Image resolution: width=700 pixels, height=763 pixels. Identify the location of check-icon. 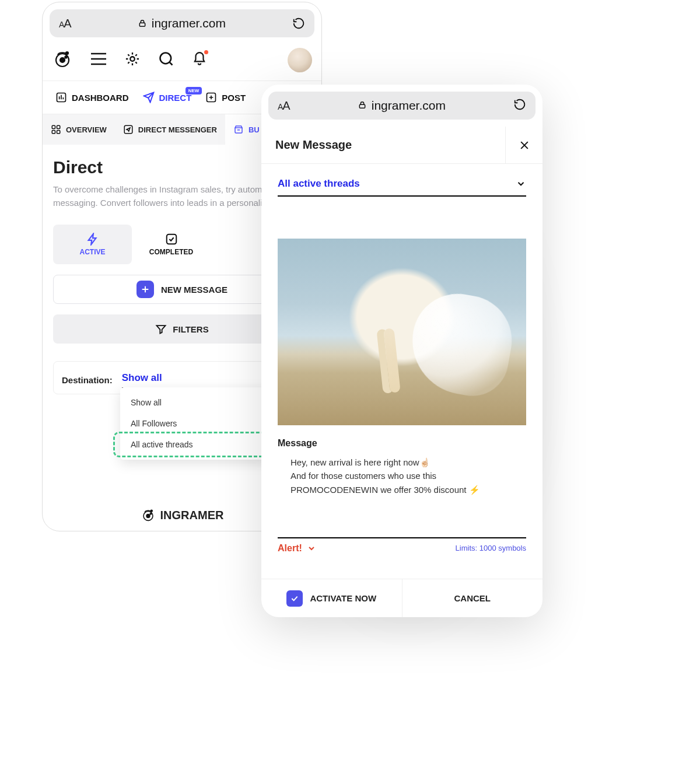
(295, 598).